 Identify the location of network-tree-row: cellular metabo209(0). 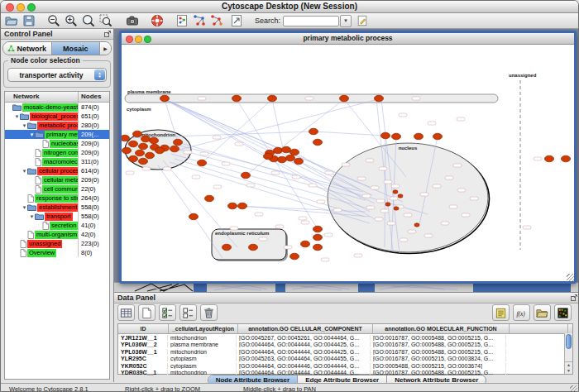
(57, 180).